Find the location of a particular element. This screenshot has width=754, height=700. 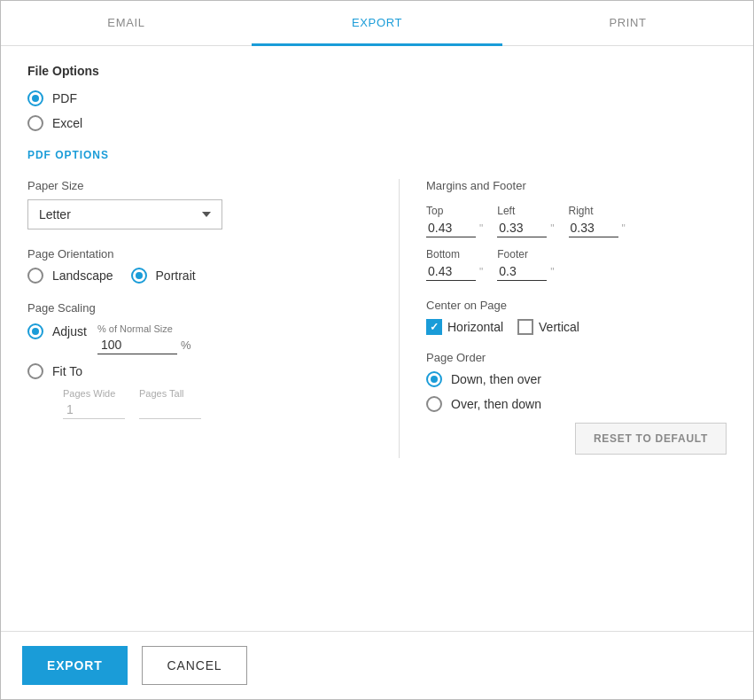

margins-row-2: Bottom " Footer " is located at coordinates (576, 264).